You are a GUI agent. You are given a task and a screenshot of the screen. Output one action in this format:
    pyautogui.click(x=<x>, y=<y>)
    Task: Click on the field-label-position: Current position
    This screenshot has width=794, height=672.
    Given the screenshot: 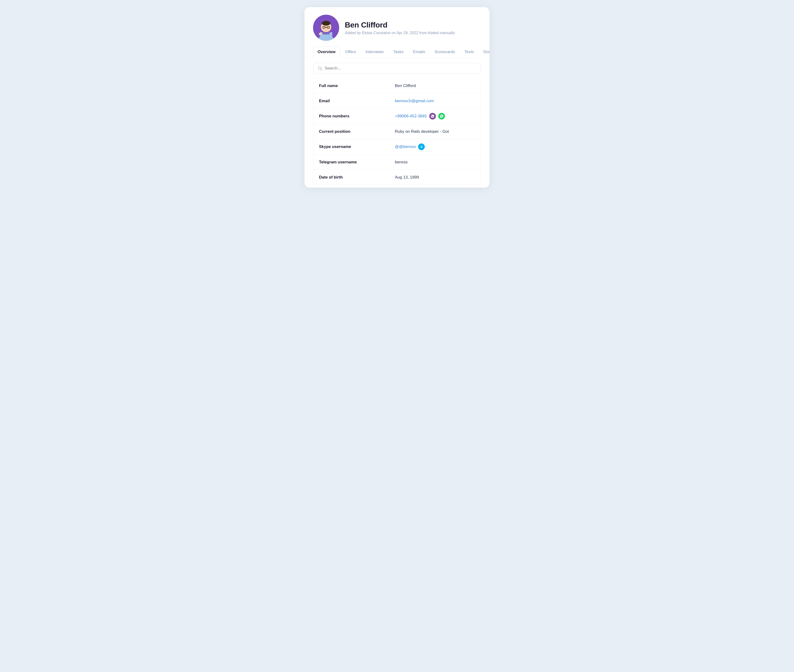 What is the action you would take?
    pyautogui.click(x=351, y=132)
    